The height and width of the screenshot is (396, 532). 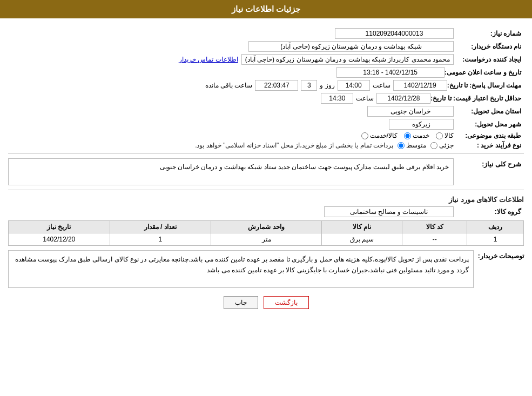 I want to click on need-number-value: 1102092044000013, so click(x=394, y=33).